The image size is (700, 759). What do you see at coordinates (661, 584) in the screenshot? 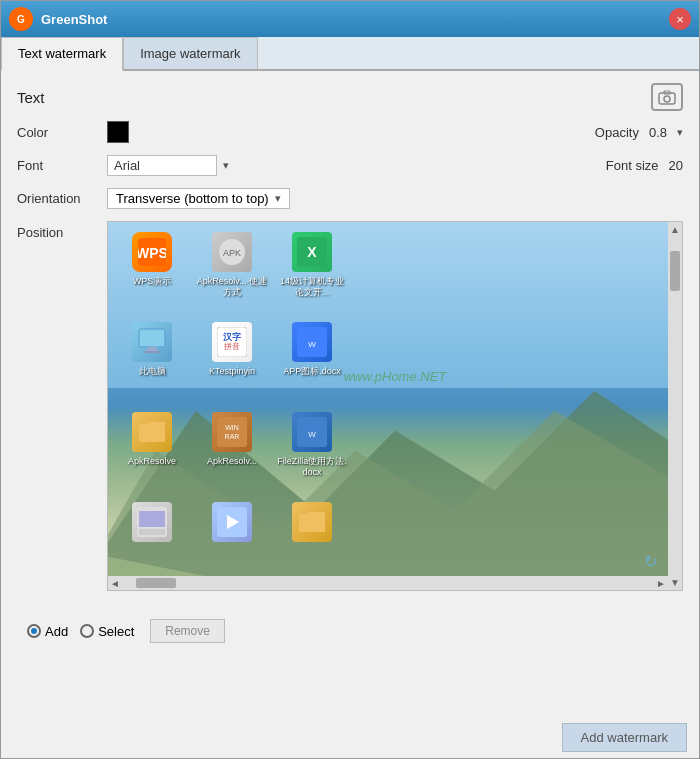
I see `scroll-right-arrow: ►` at bounding box center [661, 584].